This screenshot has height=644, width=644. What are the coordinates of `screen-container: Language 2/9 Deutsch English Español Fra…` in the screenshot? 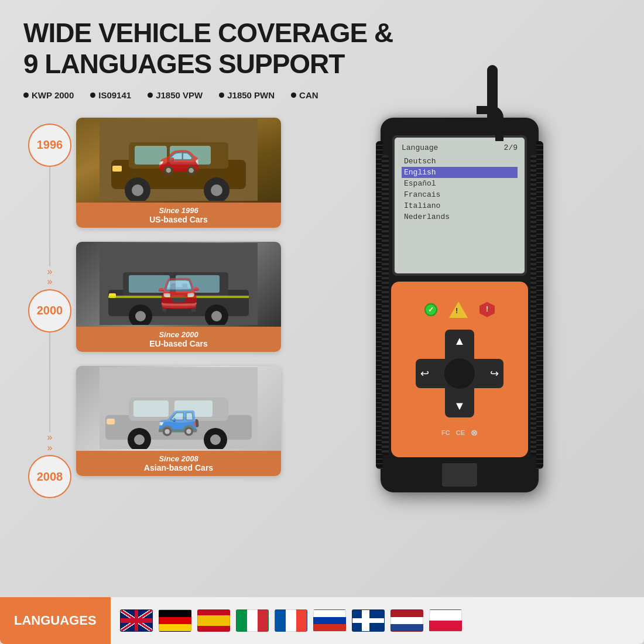 It's located at (460, 205).